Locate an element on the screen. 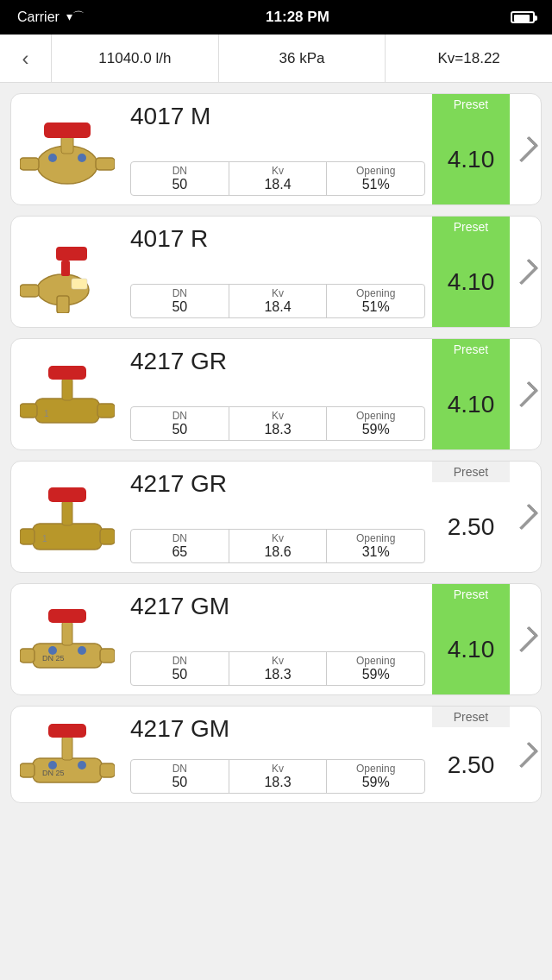 This screenshot has width=552, height=980. spec-opening: Opening 59% is located at coordinates (376, 669).